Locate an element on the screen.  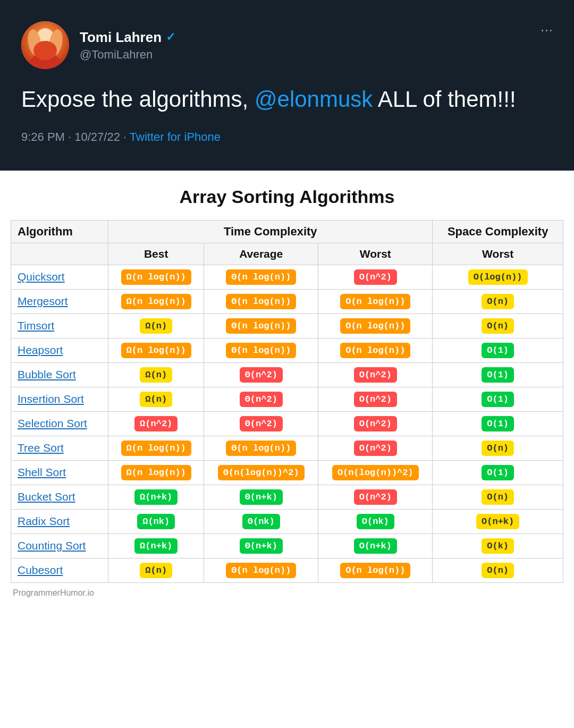
space-cell: O(n+k) is located at coordinates (498, 521).